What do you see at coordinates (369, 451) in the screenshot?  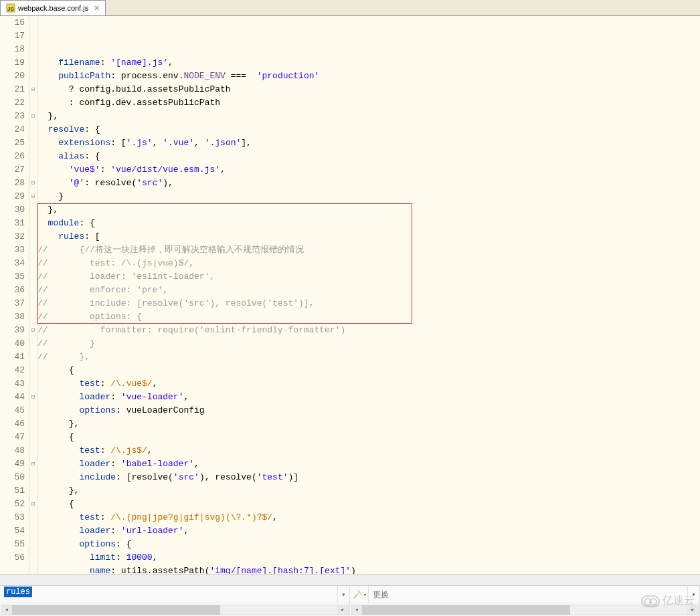 I see `code-line: test: /\.js$/,` at bounding box center [369, 451].